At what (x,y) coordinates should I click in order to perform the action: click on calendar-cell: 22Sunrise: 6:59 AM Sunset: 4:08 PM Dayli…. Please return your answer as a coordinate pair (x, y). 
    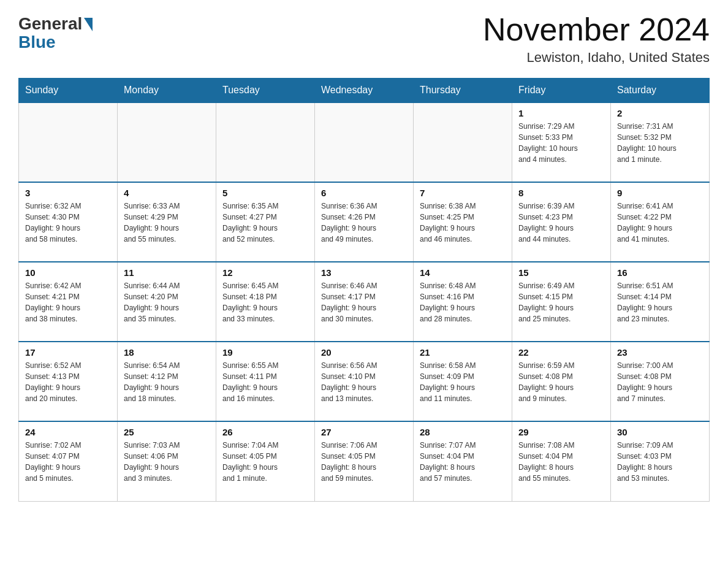
    Looking at the image, I should click on (561, 381).